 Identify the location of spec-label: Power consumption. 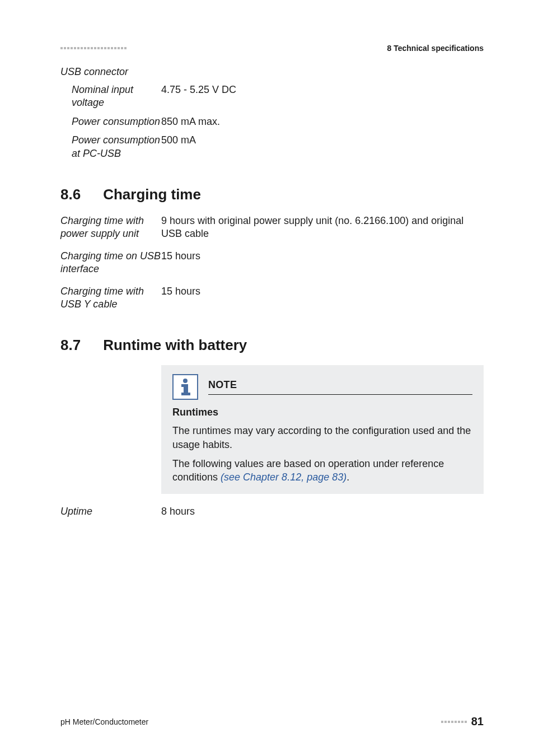
(116, 122).